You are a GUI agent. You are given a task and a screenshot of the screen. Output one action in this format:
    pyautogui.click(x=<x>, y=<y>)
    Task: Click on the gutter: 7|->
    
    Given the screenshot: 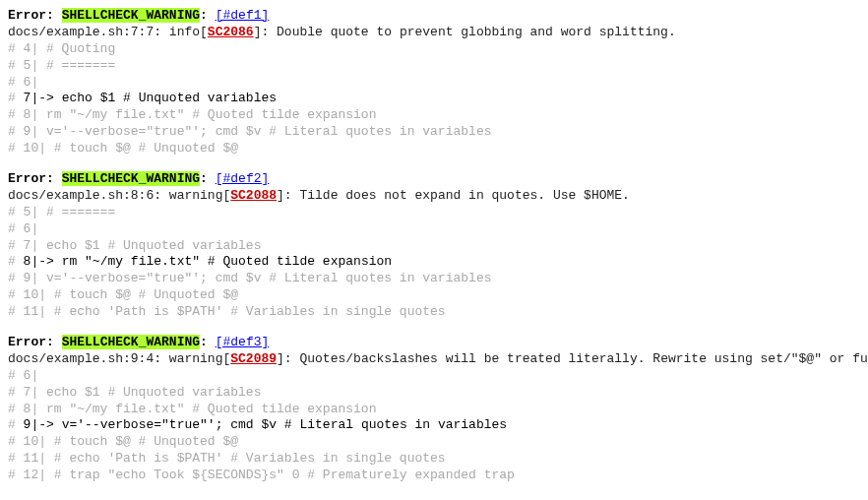 What is the action you would take?
    pyautogui.click(x=35, y=98)
    